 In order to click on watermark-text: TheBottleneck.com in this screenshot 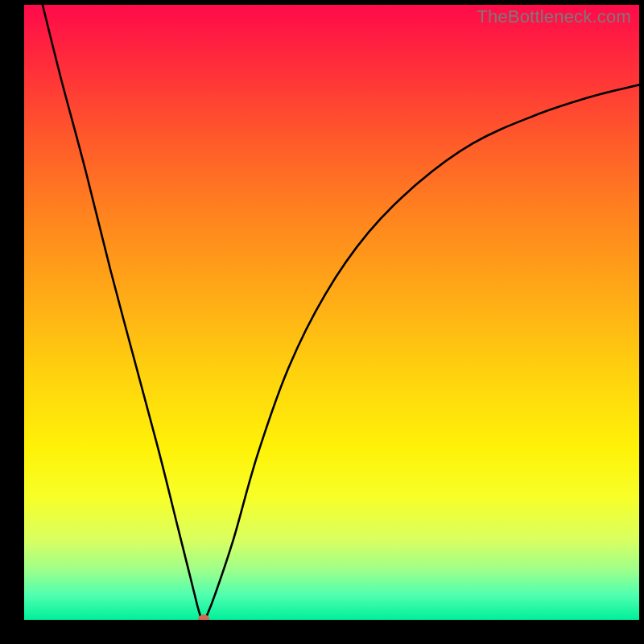, I will do `click(554, 17)`.